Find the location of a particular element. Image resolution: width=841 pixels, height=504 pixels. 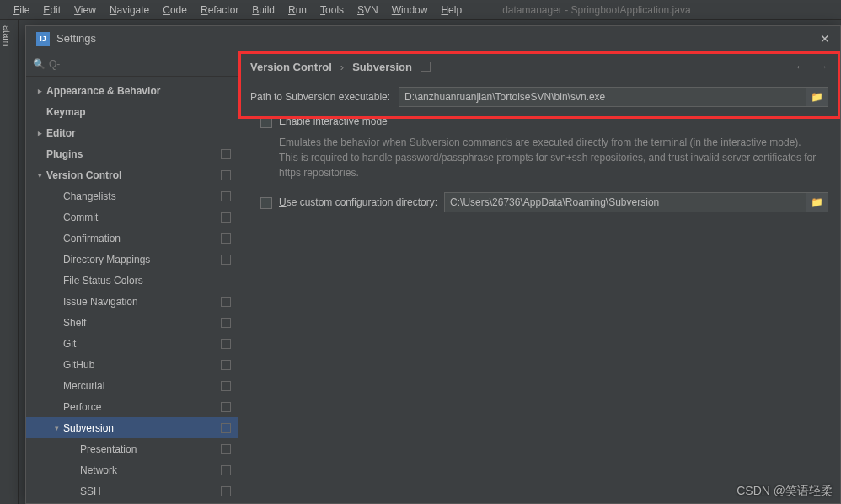

breadcrumb-part1: Version Control is located at coordinates (292, 67).